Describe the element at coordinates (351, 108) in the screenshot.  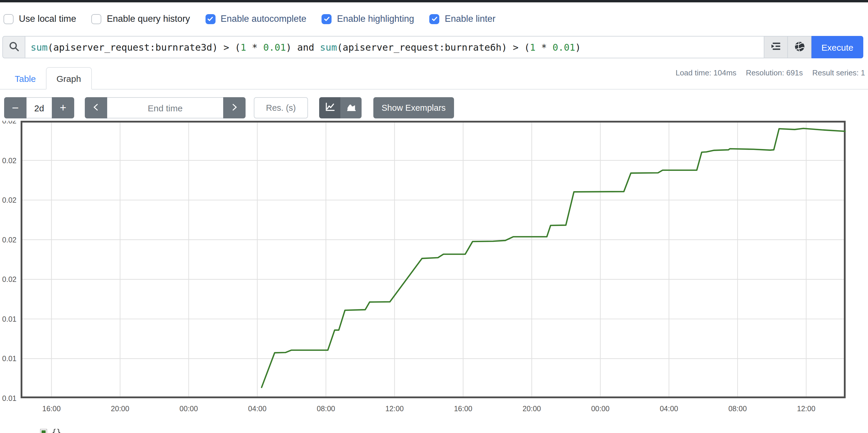
I see `area-chart-icon` at that location.